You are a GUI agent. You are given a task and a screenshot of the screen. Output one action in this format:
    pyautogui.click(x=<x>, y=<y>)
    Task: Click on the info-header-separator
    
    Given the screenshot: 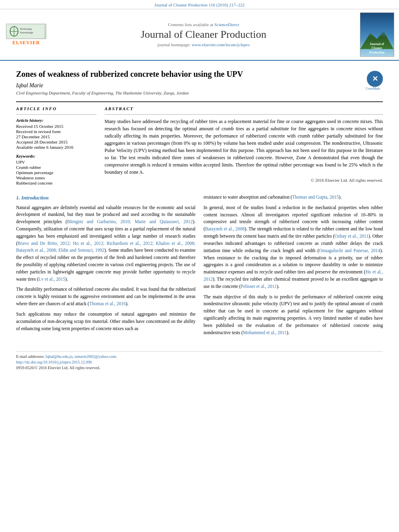 What is the action you would take?
    pyautogui.click(x=56, y=114)
    